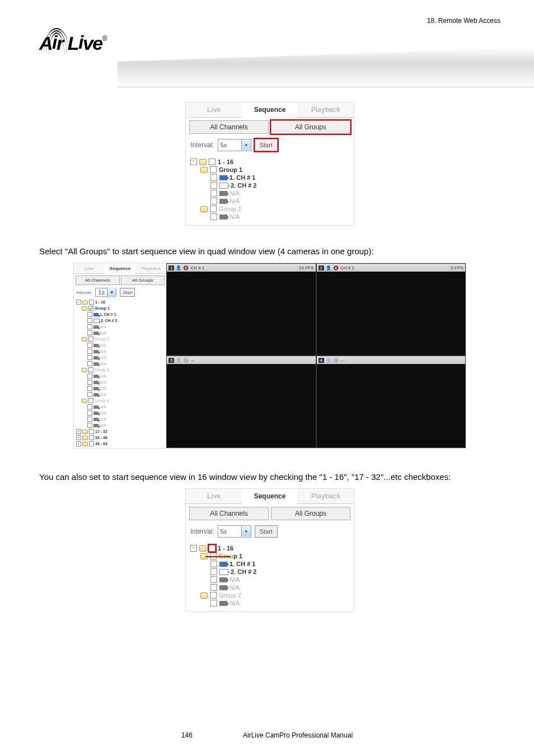 The image size is (534, 756). Describe the element at coordinates (457, 268) in the screenshot. I see `fps-label: 0 FPS` at that location.